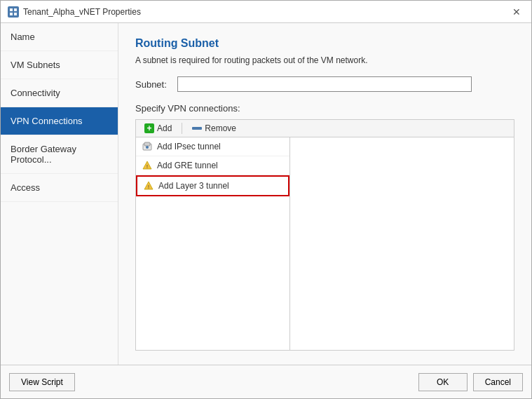 This screenshot has width=532, height=399. What do you see at coordinates (59, 65) in the screenshot?
I see `sidebar-item-vm-subnets: VM Subnets` at bounding box center [59, 65].